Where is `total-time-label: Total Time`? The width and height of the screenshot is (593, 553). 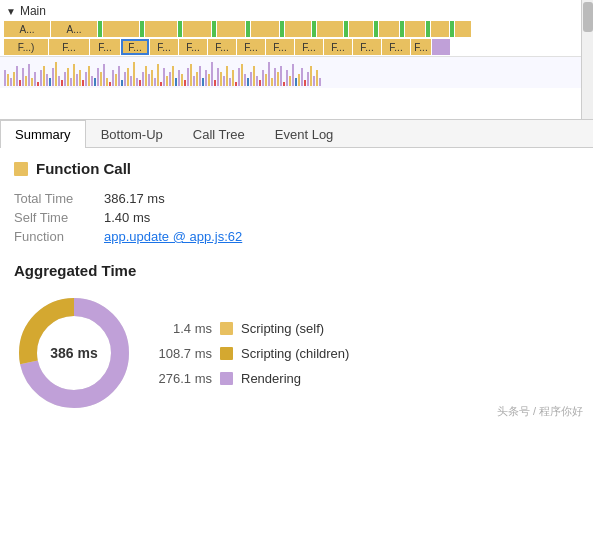
total-time-label: Total Time is located at coordinates (59, 198).